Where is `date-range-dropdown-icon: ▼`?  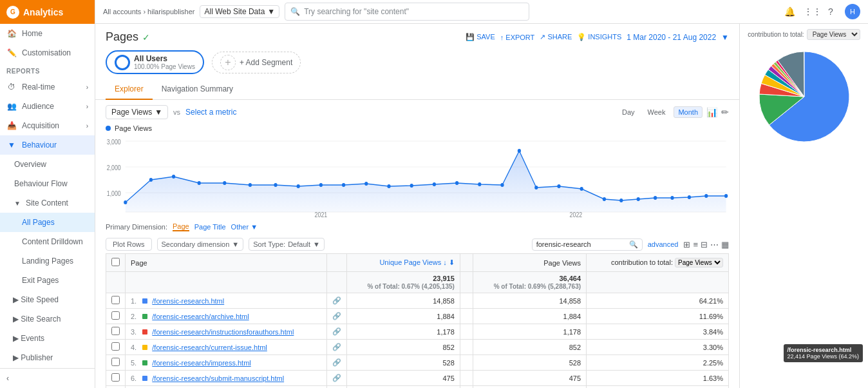
date-range-dropdown-icon: ▼ is located at coordinates (725, 37).